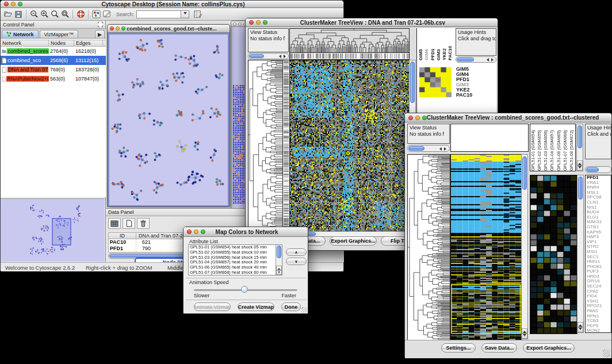  Describe the element at coordinates (296, 252) in the screenshot. I see `move-up-button: ∧` at that location.